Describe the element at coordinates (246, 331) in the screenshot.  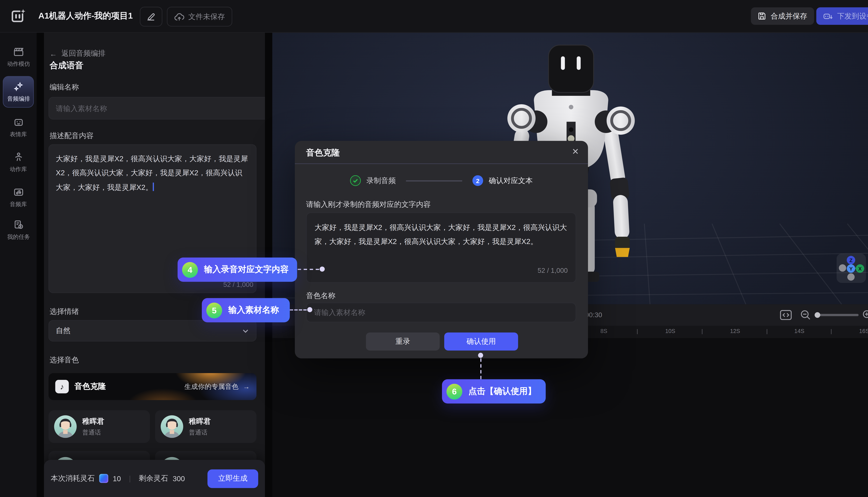
I see `chevron-down-icon` at that location.